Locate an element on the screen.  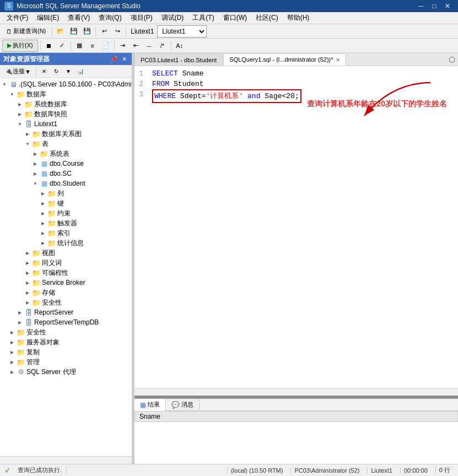
tree-toggle-management: ▶ is located at coordinates (12, 362).